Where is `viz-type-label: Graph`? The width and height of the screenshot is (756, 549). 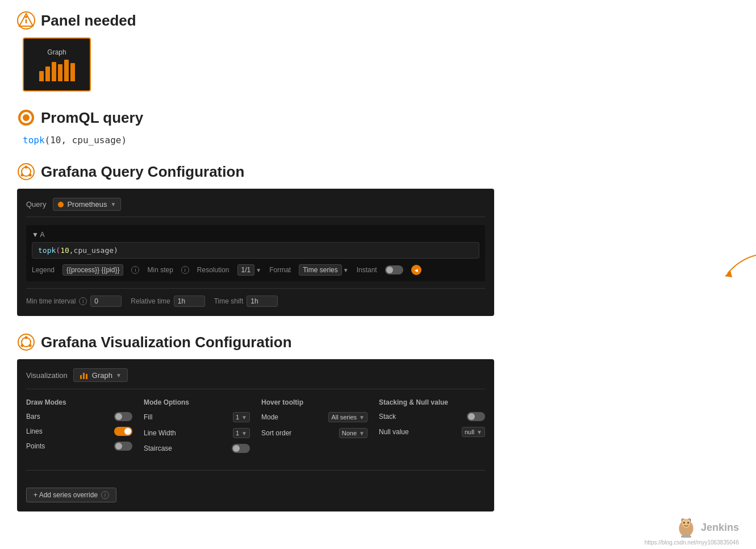
viz-type-label: Graph is located at coordinates (102, 375).